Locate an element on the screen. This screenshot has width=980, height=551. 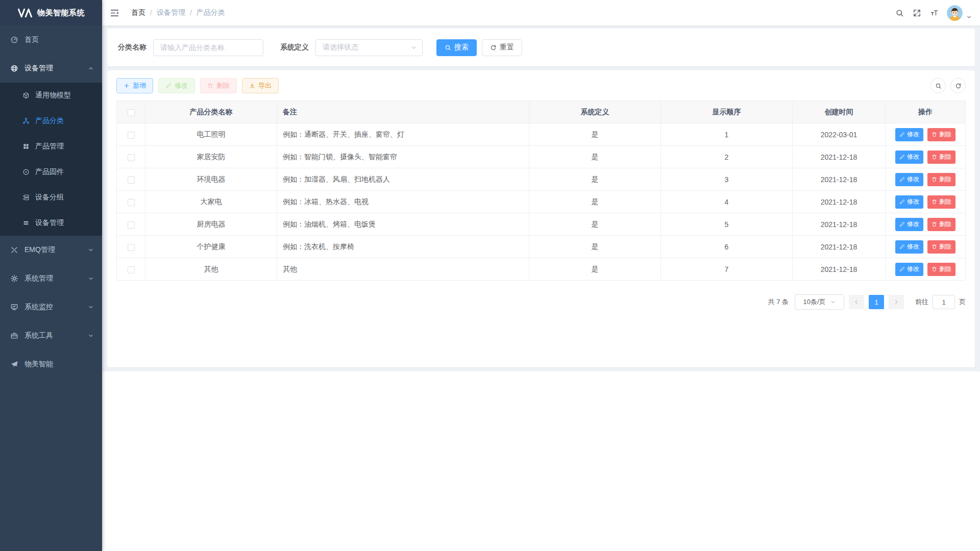
breadcrumb: 首页 / 设备管理 / 产品分类 is located at coordinates (178, 13).